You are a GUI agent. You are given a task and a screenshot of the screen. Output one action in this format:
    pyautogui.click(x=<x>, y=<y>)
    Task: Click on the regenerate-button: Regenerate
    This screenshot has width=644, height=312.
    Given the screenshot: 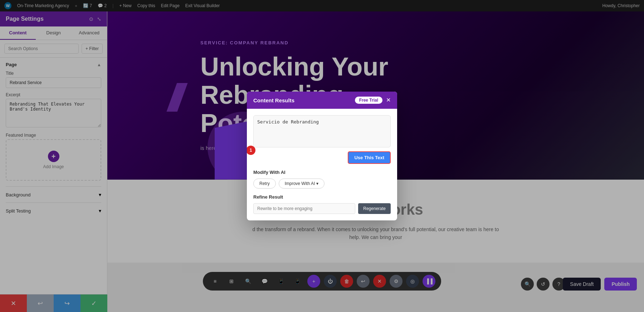 What is the action you would take?
    pyautogui.click(x=374, y=209)
    